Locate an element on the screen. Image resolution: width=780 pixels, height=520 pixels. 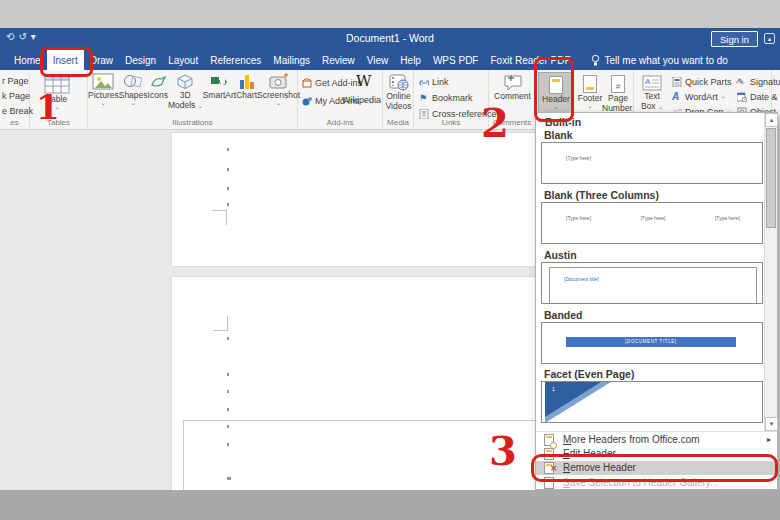
gallery-item-blank: [Type here] is located at coordinates (652, 163).